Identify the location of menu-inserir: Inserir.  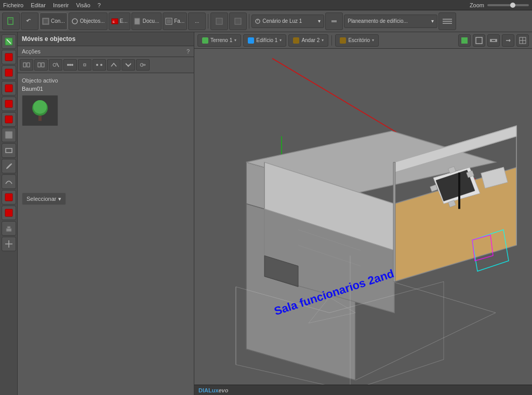
(61, 5).